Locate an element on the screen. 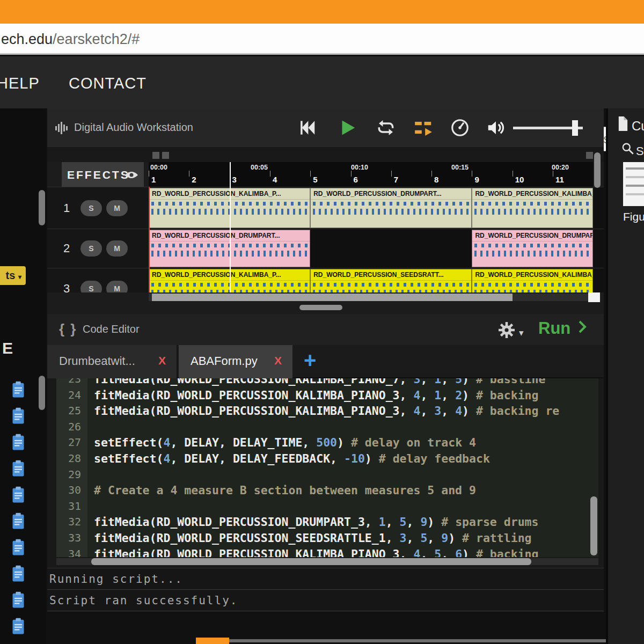 This screenshot has height=644, width=644. code-line: setEffect(4, DELAY, DELAY_TIME, 500) # d… is located at coordinates (343, 443).